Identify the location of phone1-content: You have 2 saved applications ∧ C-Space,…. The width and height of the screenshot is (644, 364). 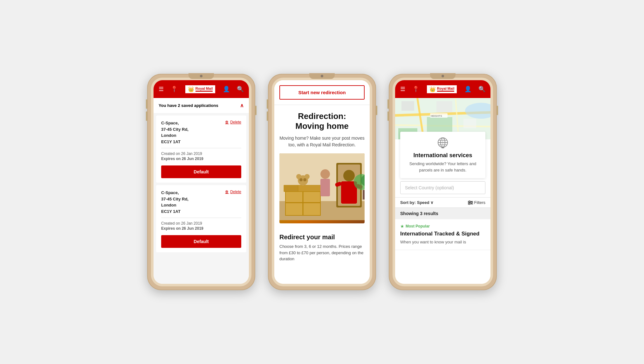
(201, 191).